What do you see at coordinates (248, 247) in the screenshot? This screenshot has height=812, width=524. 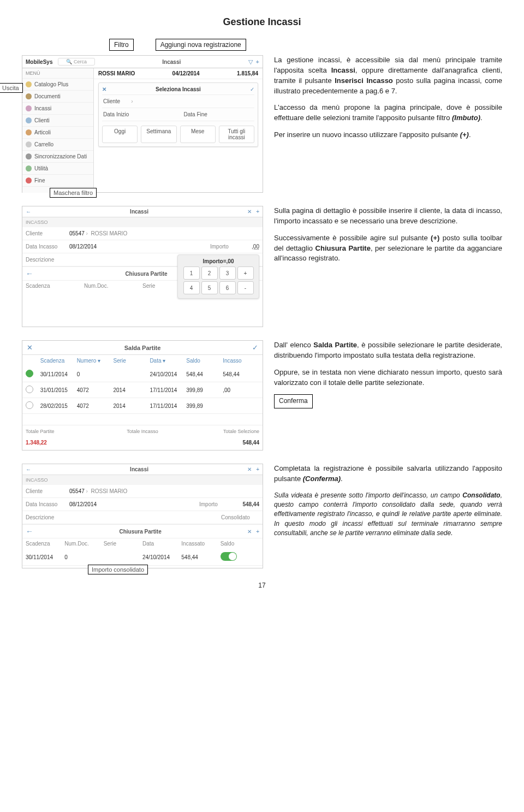 I see `importo-value: ,00` at bounding box center [248, 247].